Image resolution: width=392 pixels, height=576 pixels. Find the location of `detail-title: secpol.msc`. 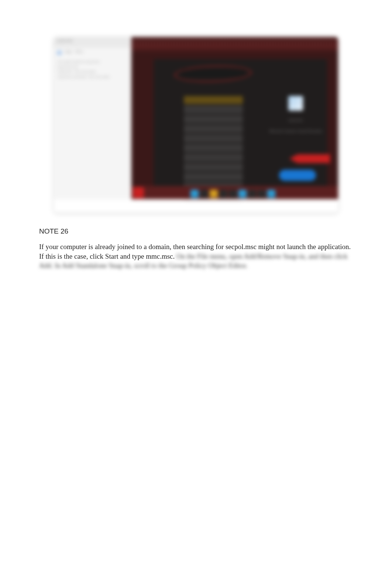

detail-title: secpol.msc is located at coordinates (296, 120).